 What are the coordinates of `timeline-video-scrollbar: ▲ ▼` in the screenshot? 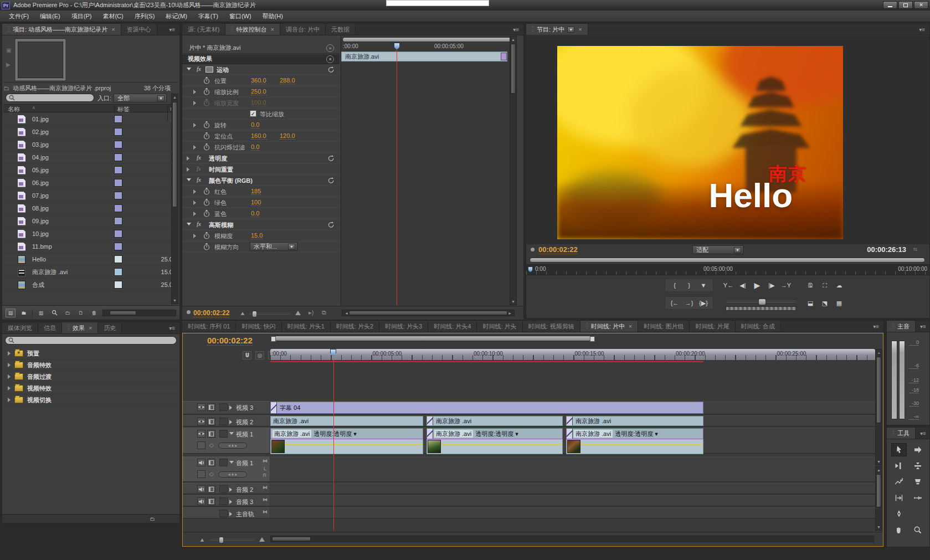 It's located at (878, 407).